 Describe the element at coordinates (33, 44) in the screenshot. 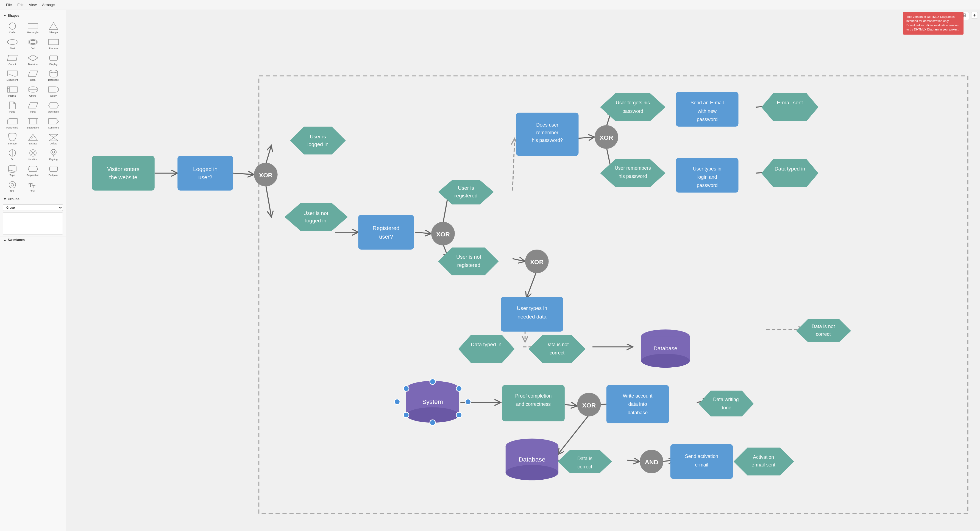

I see `shape-end: End` at that location.